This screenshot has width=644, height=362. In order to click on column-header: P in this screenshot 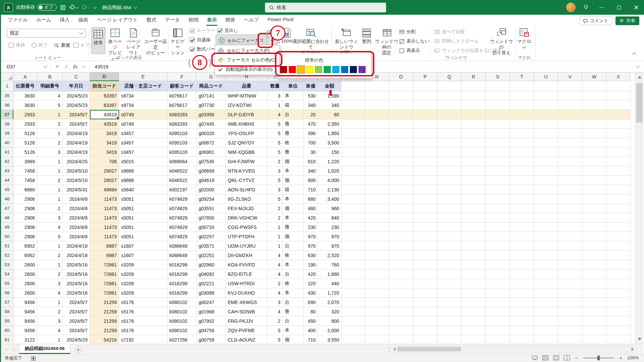, I will do `click(425, 77)`.